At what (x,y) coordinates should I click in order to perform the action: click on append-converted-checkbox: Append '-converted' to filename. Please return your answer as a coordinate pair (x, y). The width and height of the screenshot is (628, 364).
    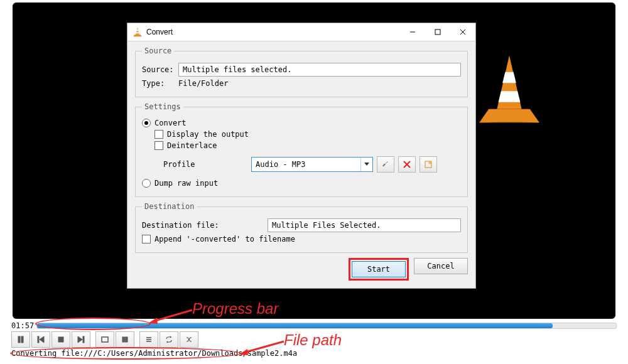
    Looking at the image, I should click on (301, 239).